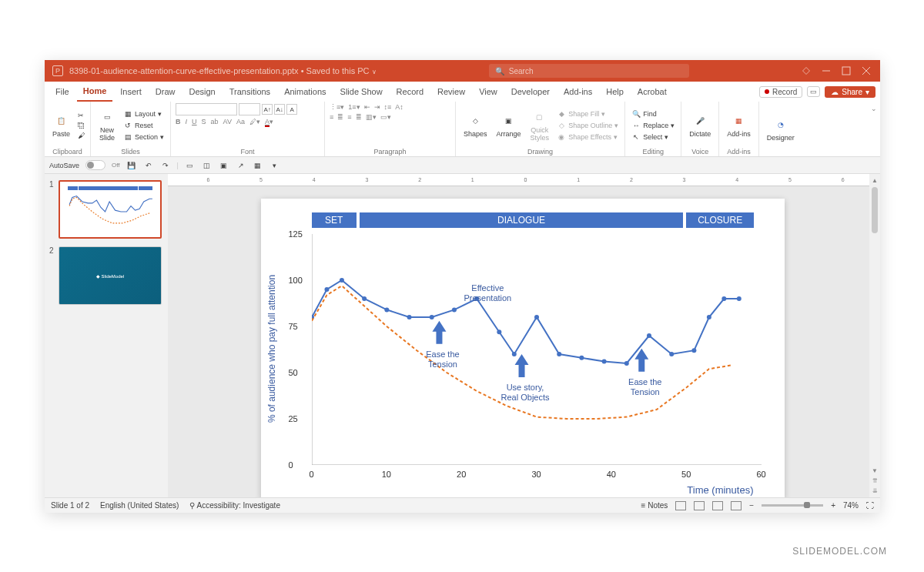 The width and height of the screenshot is (924, 572). Describe the element at coordinates (488, 92) in the screenshot. I see `tab-view: View` at that location.